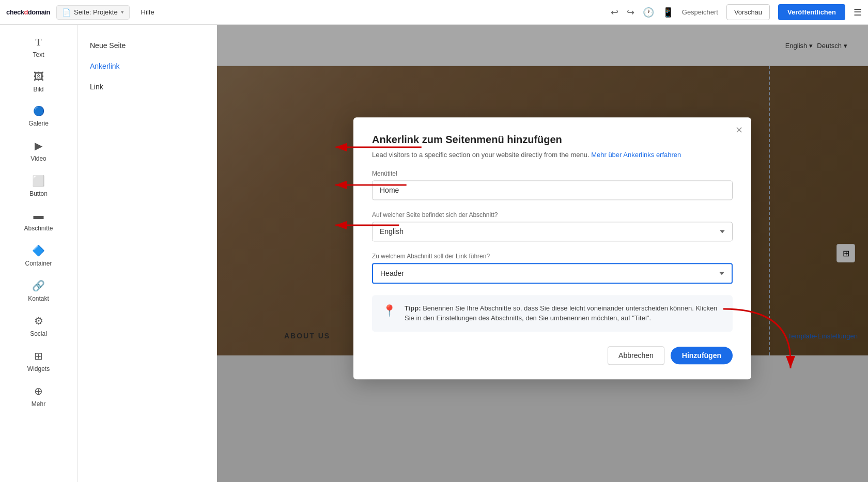 The image size is (868, 482). Describe the element at coordinates (28, 12) in the screenshot. I see `logo: checkddomain` at that location.